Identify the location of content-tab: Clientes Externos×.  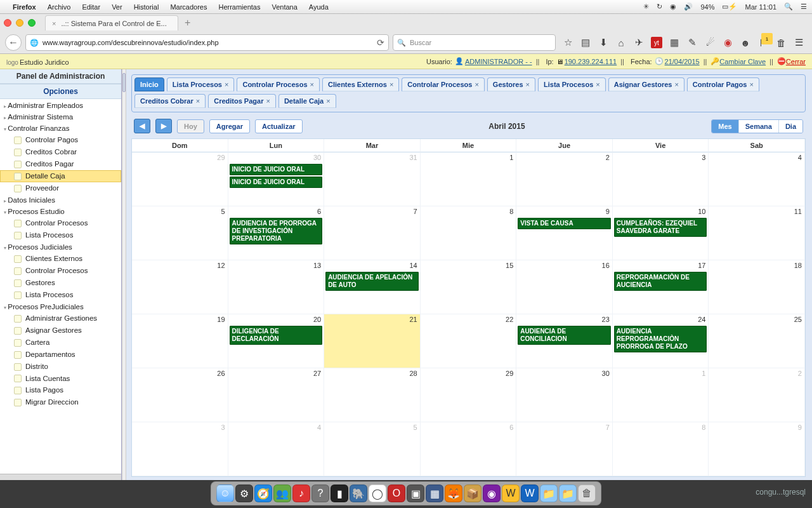
(360, 84).